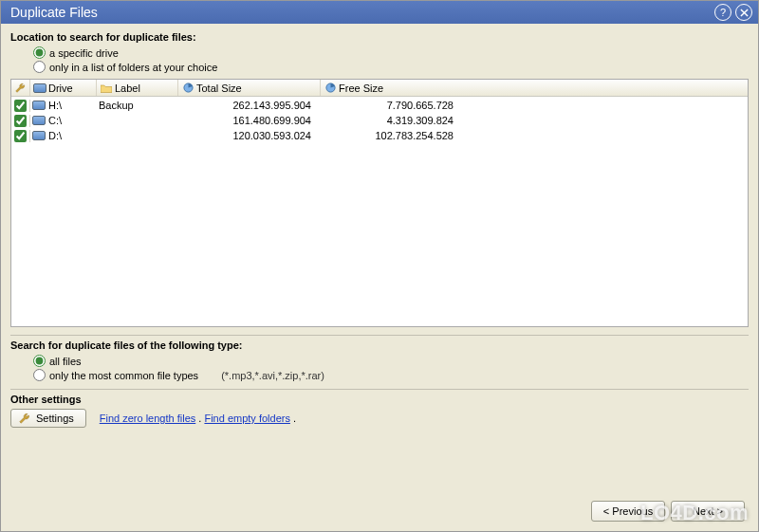  What do you see at coordinates (380, 88) in the screenshot?
I see `drive-list-header: Drive Label Total Size Free Size` at bounding box center [380, 88].